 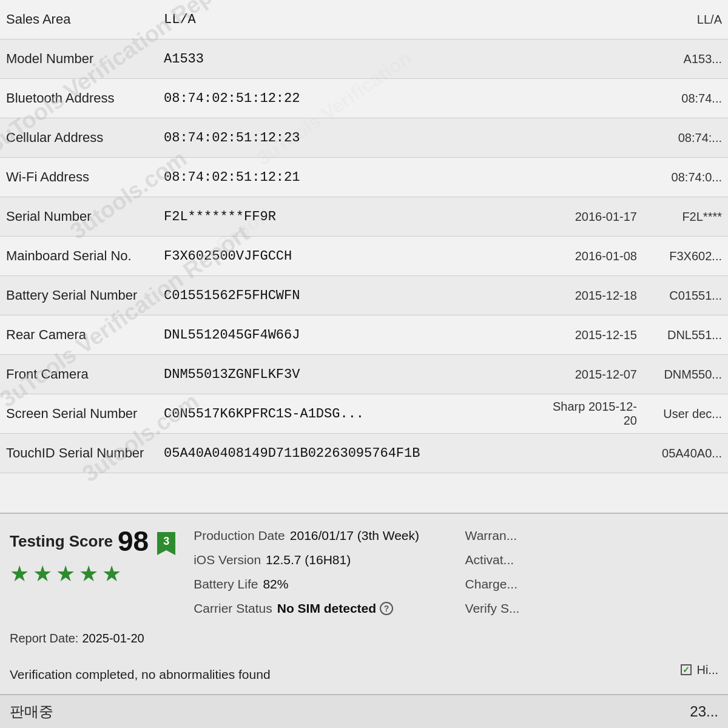 I want to click on row-date: 2016-01-08, so click(x=595, y=256).